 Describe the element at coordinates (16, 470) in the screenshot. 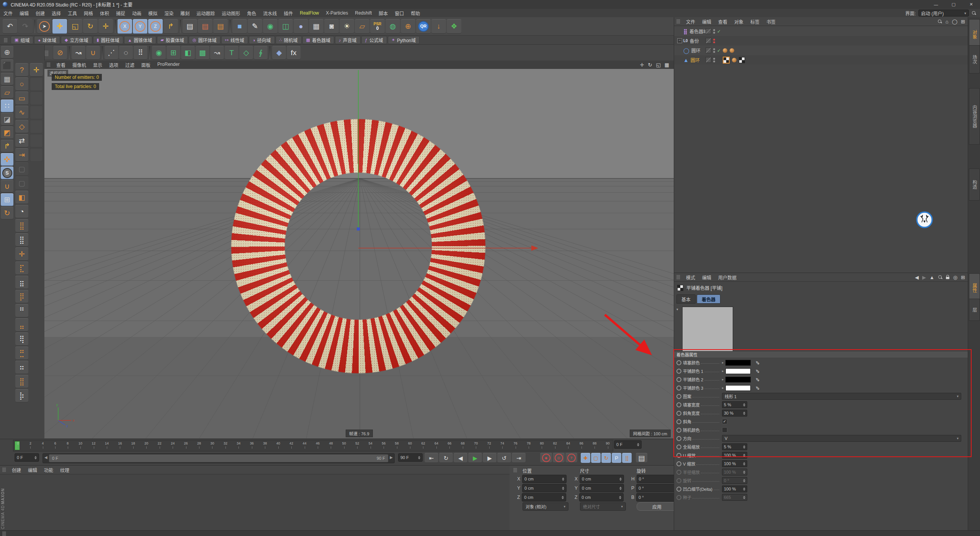

I see `material-manager-menu-创建: 创建` at that location.